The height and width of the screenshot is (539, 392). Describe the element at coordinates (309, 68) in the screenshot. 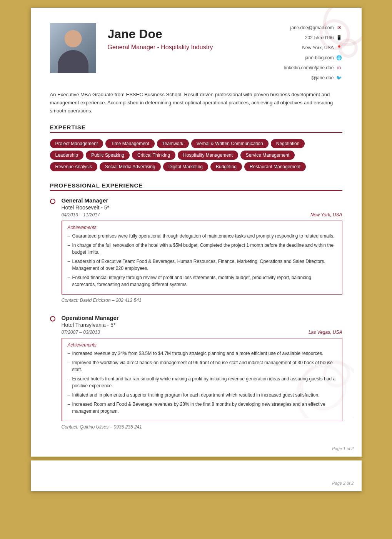

I see `linkedin-text: linkedin.com/in/jane.doe` at that location.